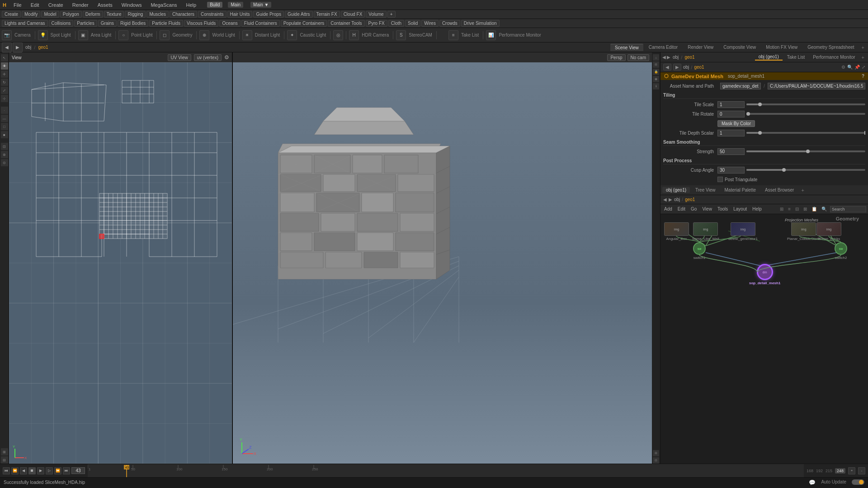  I want to click on tb-texture: Texture, so click(114, 14).